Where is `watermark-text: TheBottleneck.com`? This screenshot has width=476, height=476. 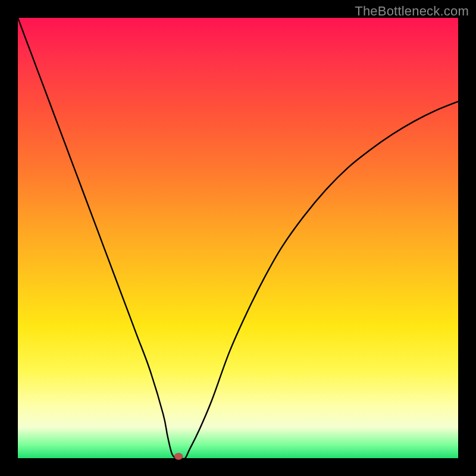
watermark-text: TheBottleneck.com is located at coordinates (412, 11).